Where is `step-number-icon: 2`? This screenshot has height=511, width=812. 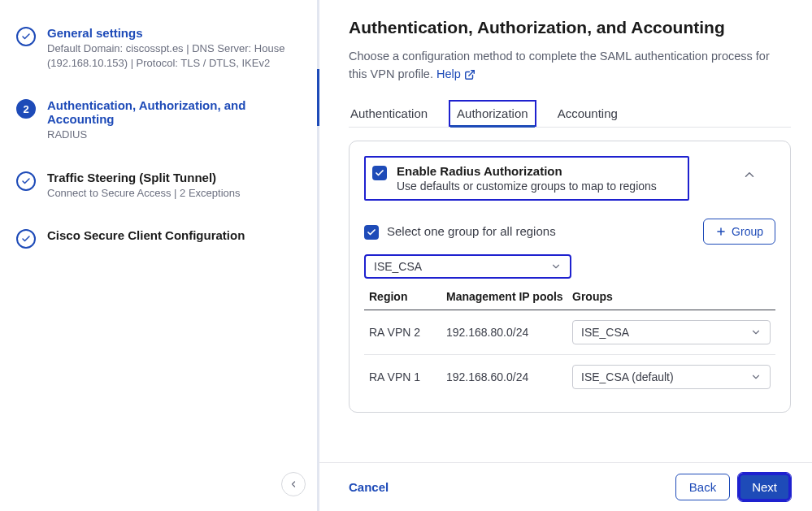
step-number-icon: 2 is located at coordinates (26, 109).